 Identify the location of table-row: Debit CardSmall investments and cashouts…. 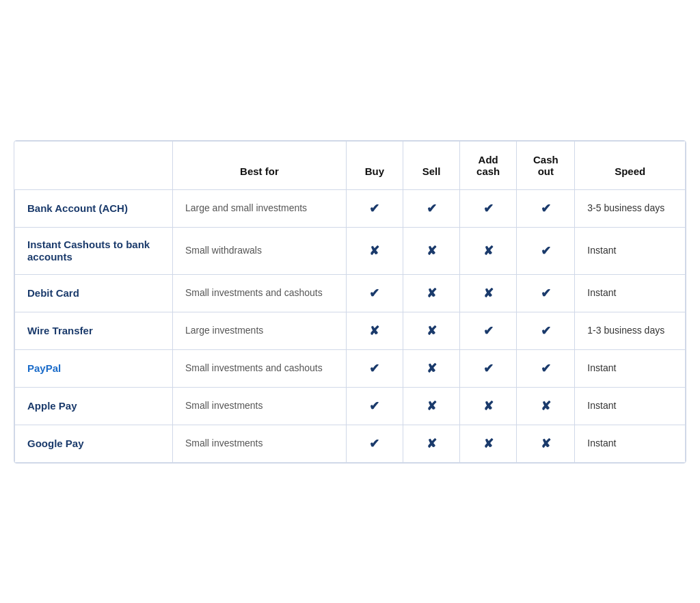
(350, 293).